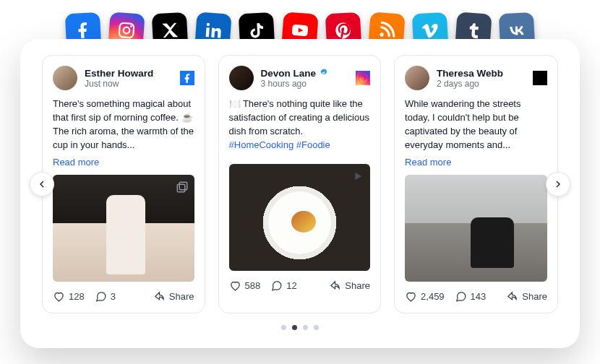 Image resolution: width=600 pixels, height=364 pixels. Describe the element at coordinates (69, 296) in the screenshot. I see `like-button: 128` at that location.